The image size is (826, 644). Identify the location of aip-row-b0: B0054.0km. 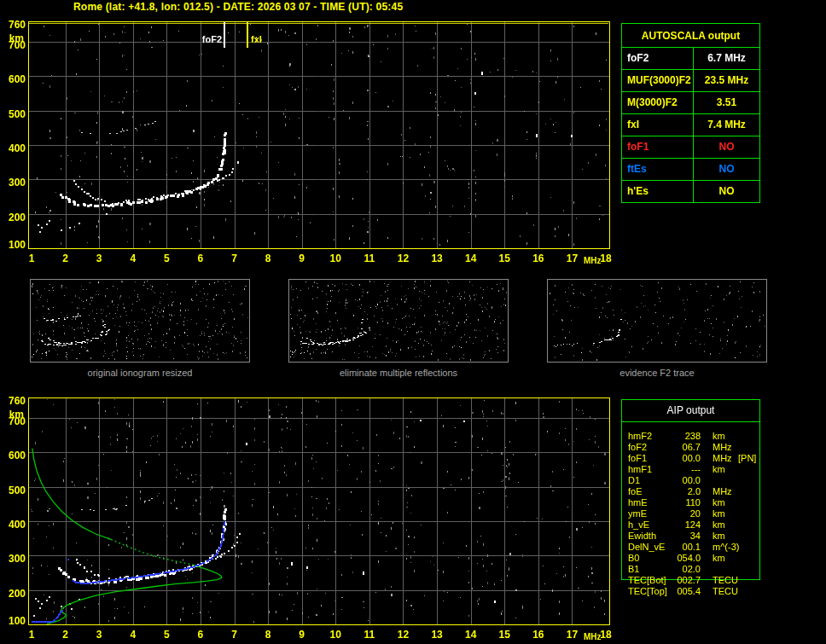
(691, 558).